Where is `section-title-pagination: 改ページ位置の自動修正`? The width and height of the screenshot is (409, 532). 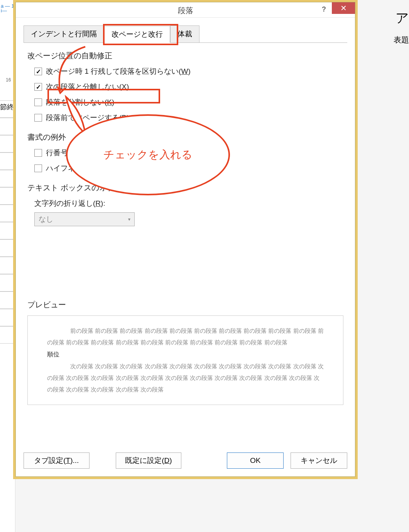 section-title-pagination: 改ページ位置の自動修正 is located at coordinates (185, 56).